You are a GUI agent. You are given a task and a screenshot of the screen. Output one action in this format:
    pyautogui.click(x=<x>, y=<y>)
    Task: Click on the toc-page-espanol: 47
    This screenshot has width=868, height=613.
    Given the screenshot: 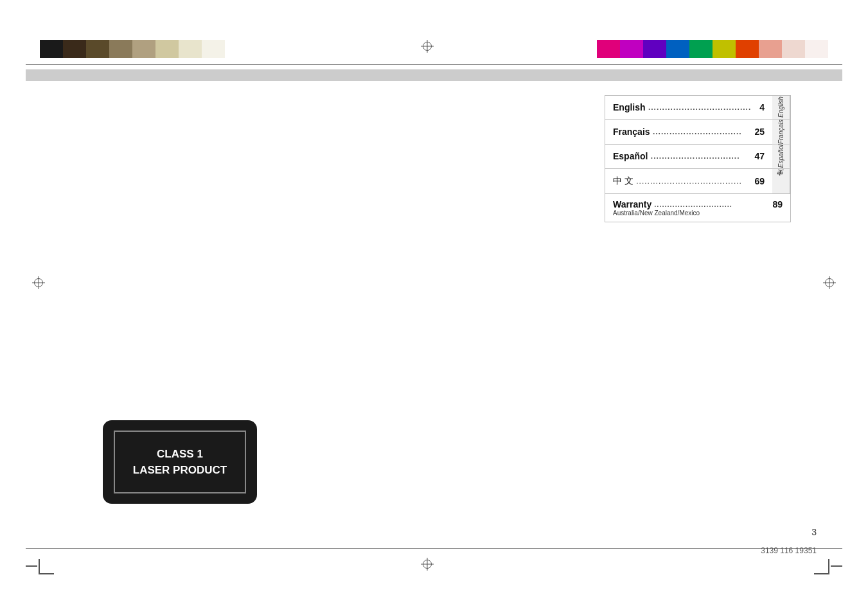 What is the action you would take?
    pyautogui.click(x=759, y=156)
    